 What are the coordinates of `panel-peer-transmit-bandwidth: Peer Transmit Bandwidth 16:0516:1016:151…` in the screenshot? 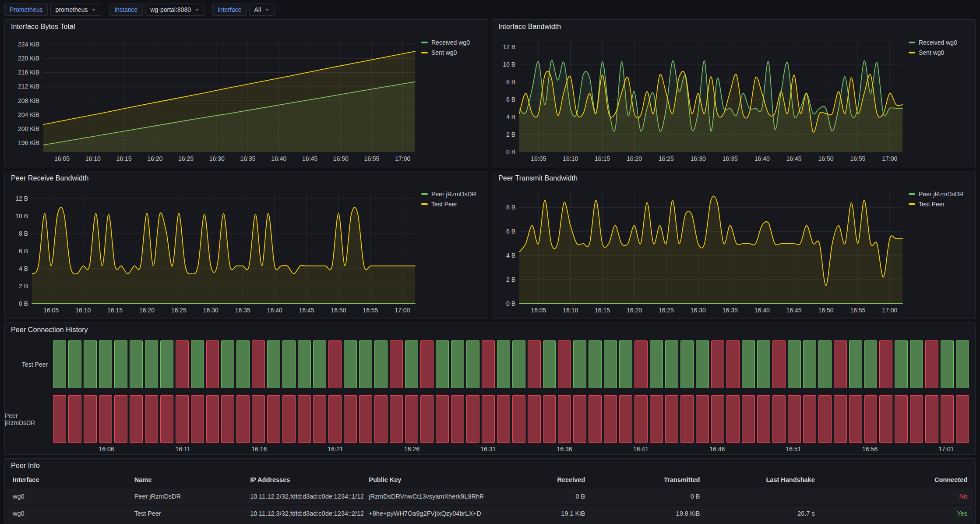 It's located at (734, 245).